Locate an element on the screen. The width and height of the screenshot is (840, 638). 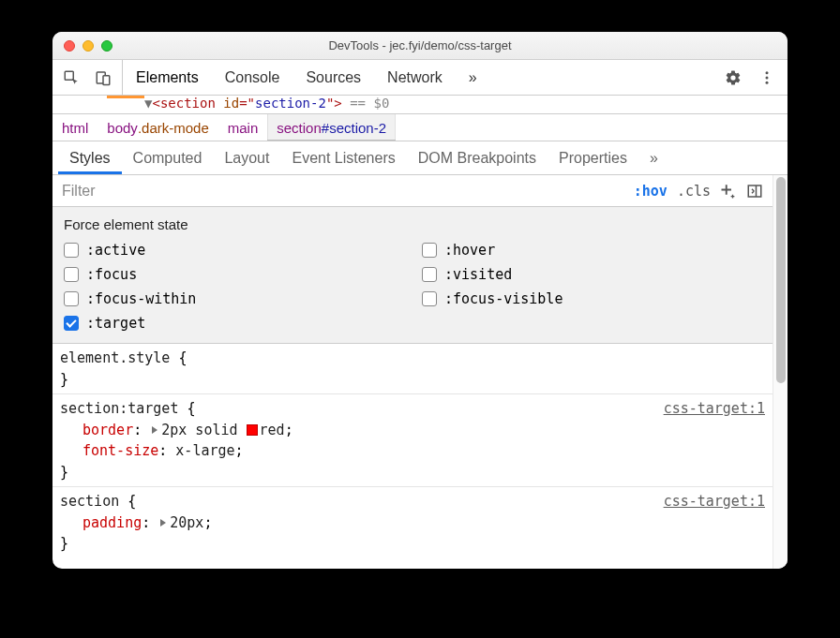
rule-section-target: css-target:1 section:target { border: 2p… is located at coordinates (412, 440).